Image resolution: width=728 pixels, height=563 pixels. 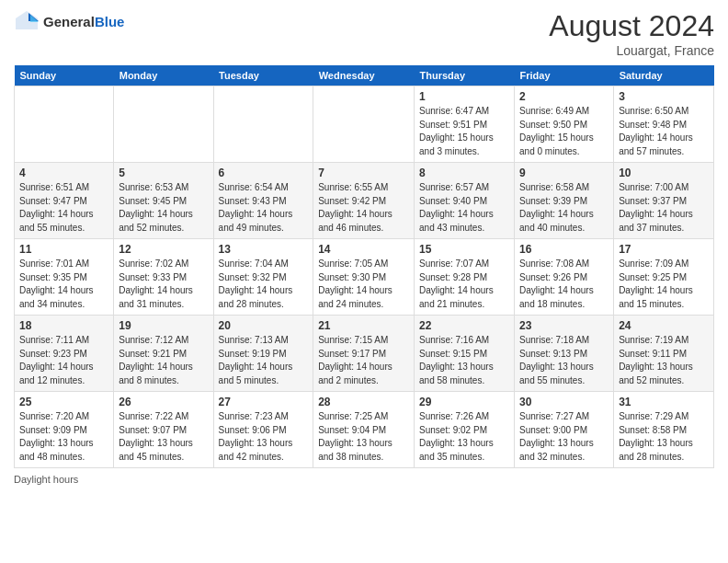 What do you see at coordinates (364, 125) in the screenshot?
I see `calendar-week-1: 1Sunrise: 6:47 AM Sunset: 9:51 PM Daylig…` at bounding box center [364, 125].